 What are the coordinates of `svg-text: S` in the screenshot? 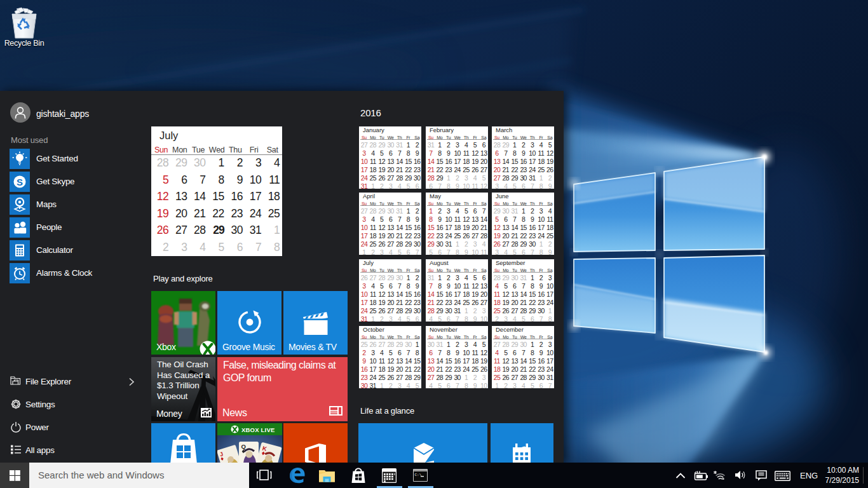 It's located at (20, 182).